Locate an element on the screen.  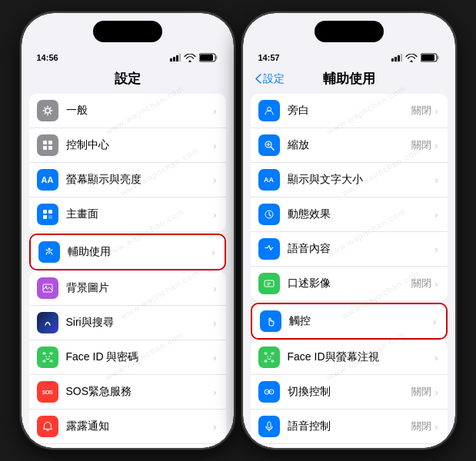
item-control: 控制中心 › is located at coordinates (128, 146).